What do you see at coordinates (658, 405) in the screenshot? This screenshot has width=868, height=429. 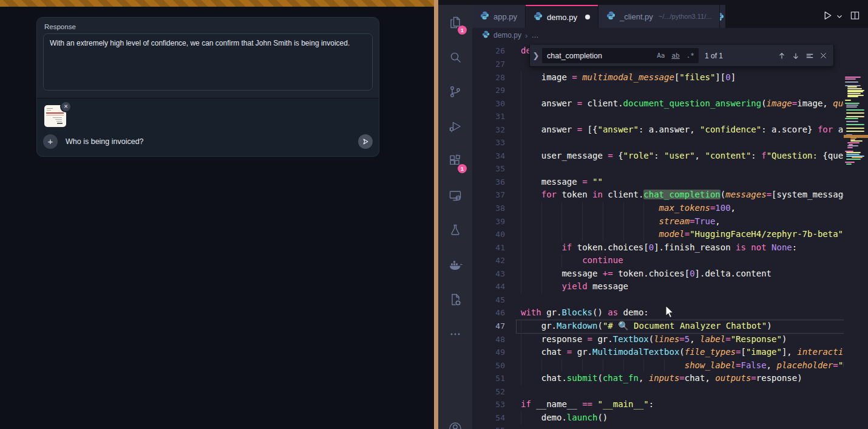 I see `code-line-53: 53if __name__ == "__main__":` at bounding box center [658, 405].